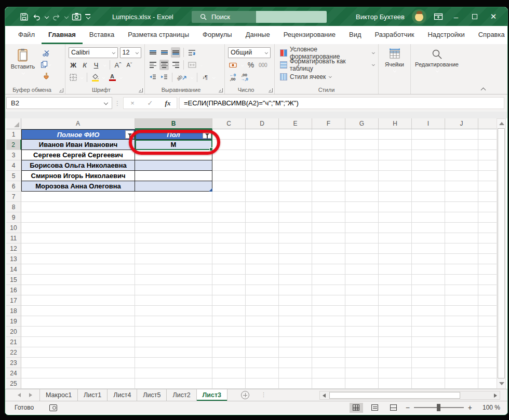  Describe the element at coordinates (164, 77) in the screenshot. I see `increase-indent-button` at that location.